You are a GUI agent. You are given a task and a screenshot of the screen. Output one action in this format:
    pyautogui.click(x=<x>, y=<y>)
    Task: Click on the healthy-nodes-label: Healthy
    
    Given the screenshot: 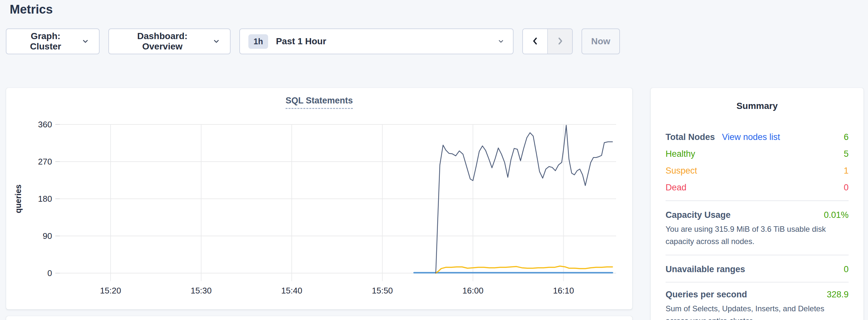 What is the action you would take?
    pyautogui.click(x=680, y=154)
    